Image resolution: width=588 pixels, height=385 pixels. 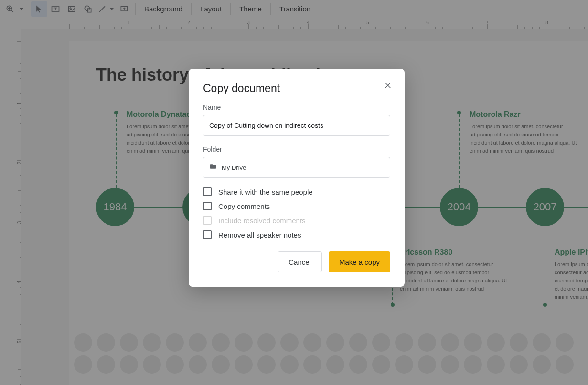 What do you see at coordinates (260, 235) in the screenshot?
I see `checkbox-label: Remove all speaker notes` at bounding box center [260, 235].